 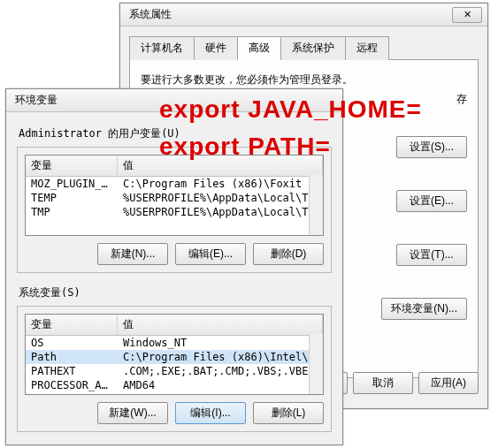 What do you see at coordinates (162, 48) in the screenshot?
I see `tab-computer-name: 计算机名` at bounding box center [162, 48].